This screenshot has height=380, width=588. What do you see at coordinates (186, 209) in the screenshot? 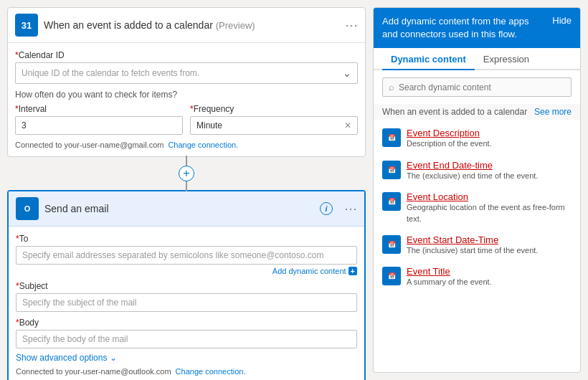
I see `action-card-header: O Send an email i ⋯` at bounding box center [186, 209].